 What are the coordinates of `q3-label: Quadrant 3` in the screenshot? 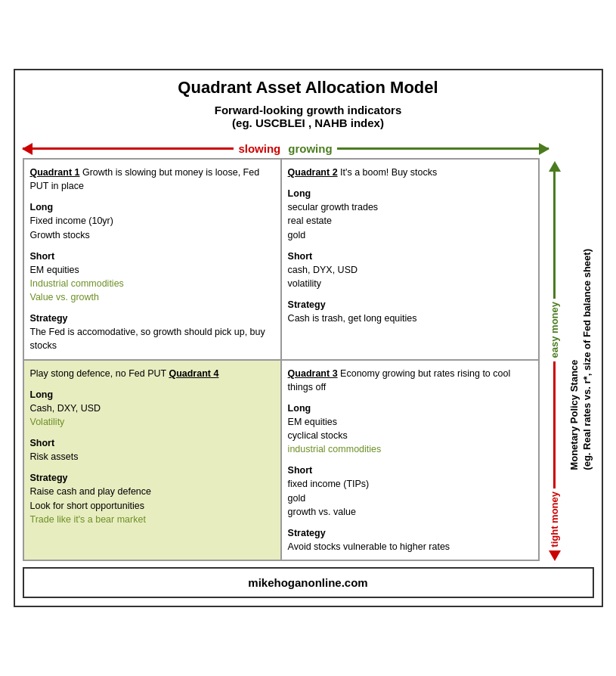 It's located at (313, 374).